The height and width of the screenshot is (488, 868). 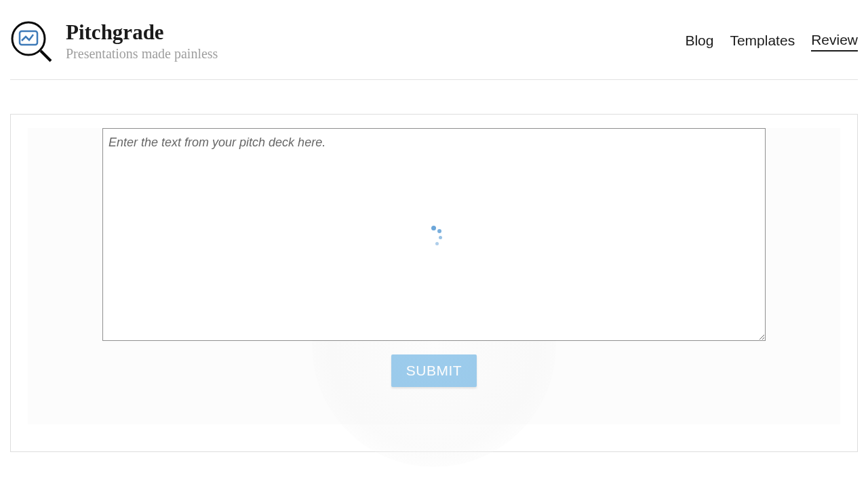 What do you see at coordinates (434, 371) in the screenshot?
I see `submit-wrapper: SUBMIT` at bounding box center [434, 371].